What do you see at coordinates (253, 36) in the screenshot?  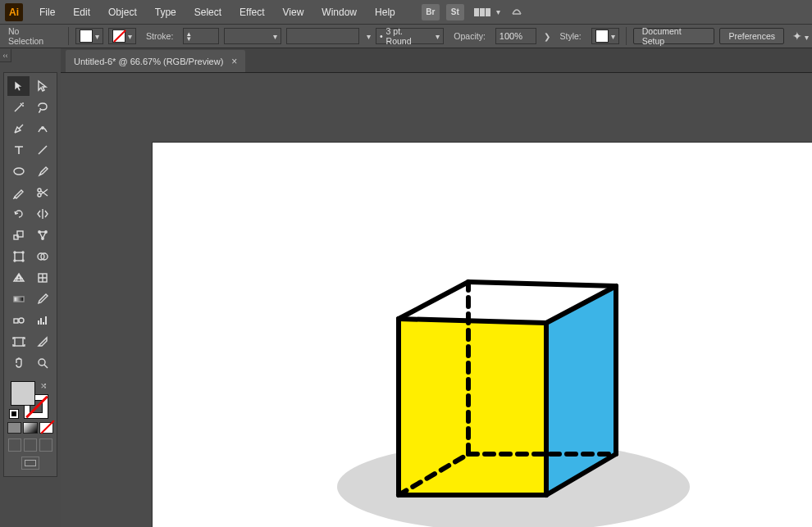 I see `variable-width-profile: ▾` at bounding box center [253, 36].